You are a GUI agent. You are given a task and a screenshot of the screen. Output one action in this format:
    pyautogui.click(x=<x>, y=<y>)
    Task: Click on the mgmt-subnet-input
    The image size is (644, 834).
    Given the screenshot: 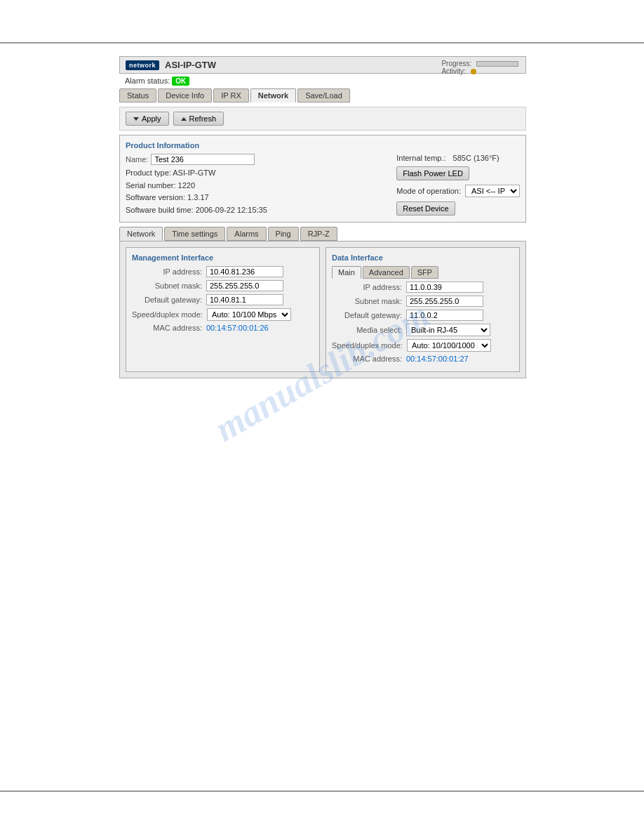 What is the action you would take?
    pyautogui.click(x=245, y=286)
    